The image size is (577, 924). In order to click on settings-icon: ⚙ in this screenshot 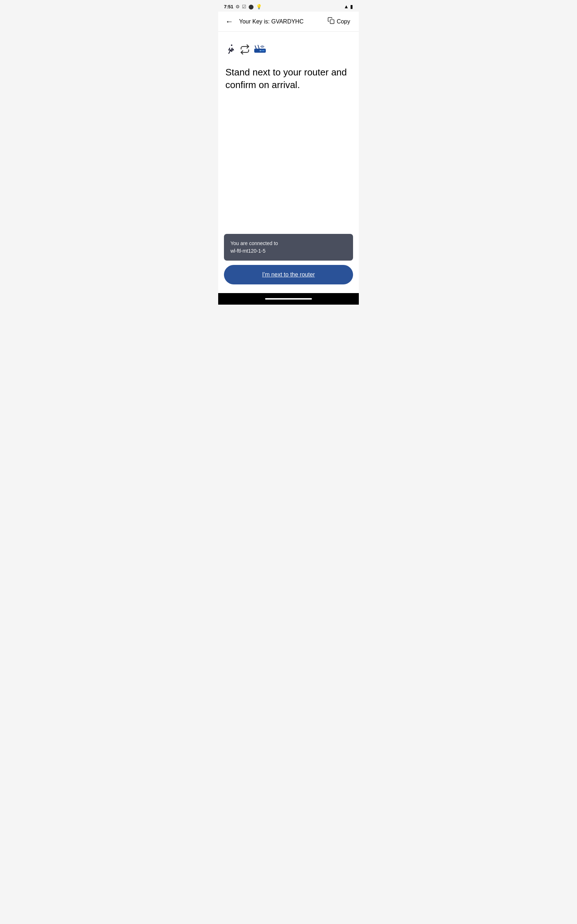, I will do `click(237, 7)`.